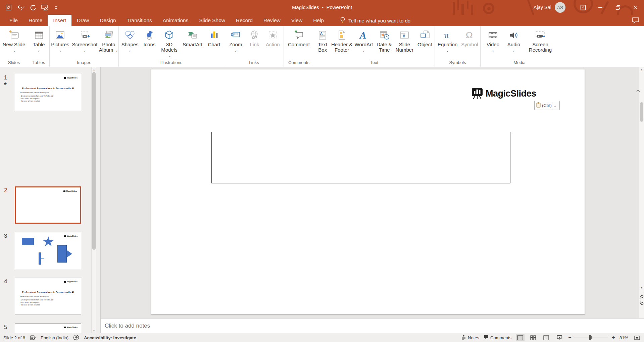  What do you see at coordinates (94, 200) in the screenshot?
I see `thumbnail-scrollbar` at bounding box center [94, 200].